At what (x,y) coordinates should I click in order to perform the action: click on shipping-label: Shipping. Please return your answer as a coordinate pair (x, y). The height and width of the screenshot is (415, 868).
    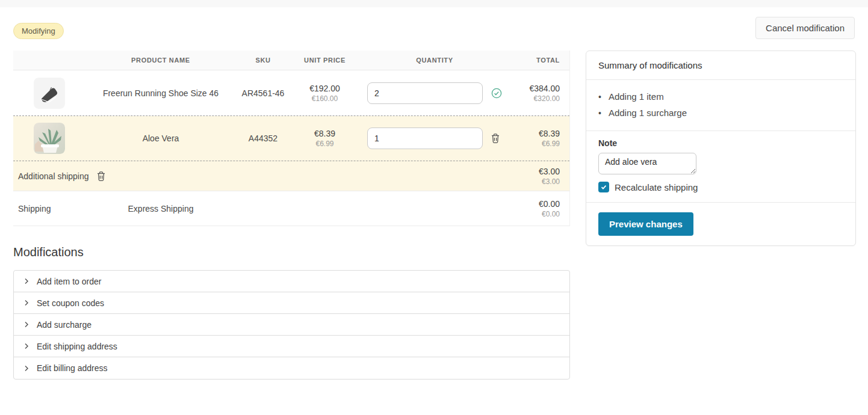
    Looking at the image, I should click on (49, 209).